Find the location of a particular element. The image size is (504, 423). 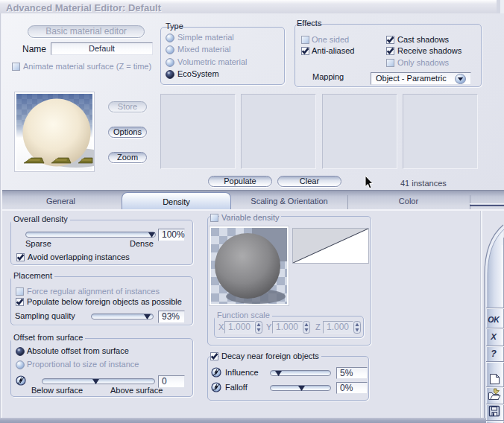

svg-text: OK is located at coordinates (494, 319).